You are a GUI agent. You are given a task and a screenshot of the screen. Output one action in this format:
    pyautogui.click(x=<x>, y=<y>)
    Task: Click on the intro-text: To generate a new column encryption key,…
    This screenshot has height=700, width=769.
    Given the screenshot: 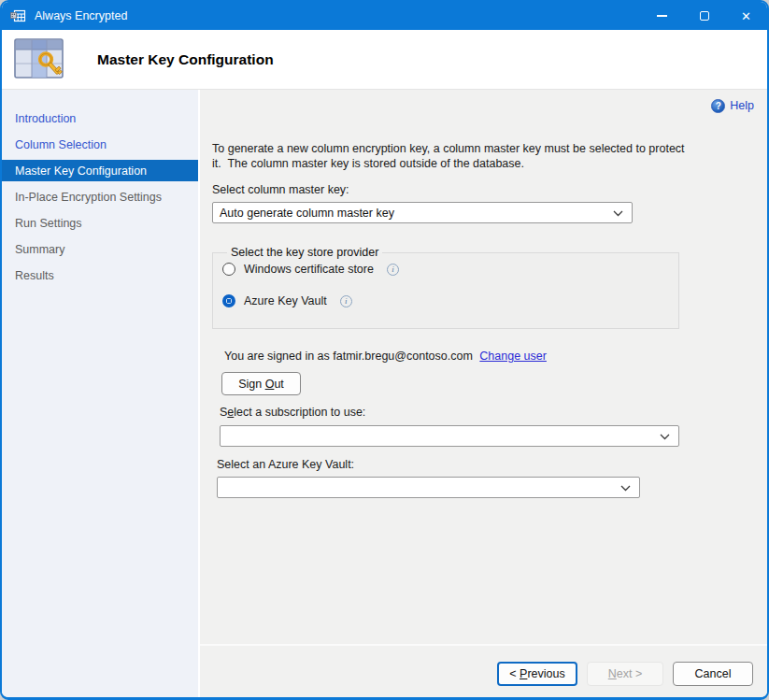 What is the action you would take?
    pyautogui.click(x=483, y=157)
    